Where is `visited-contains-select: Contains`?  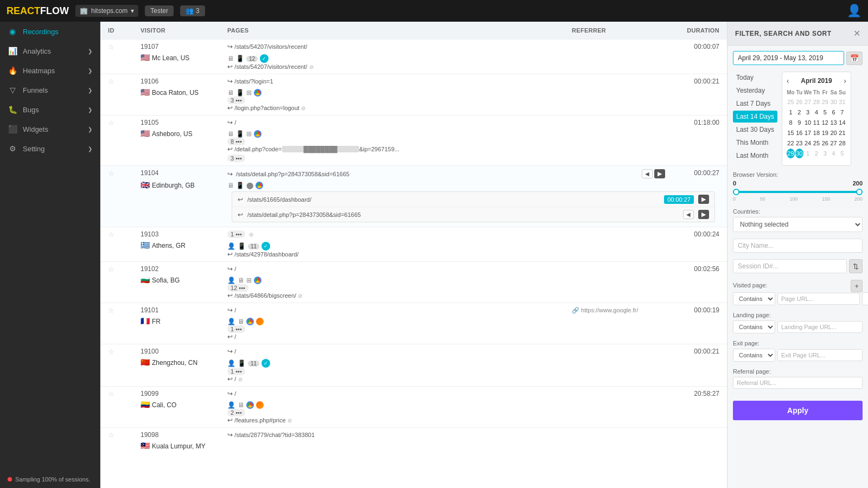
visited-contains-select: Contains is located at coordinates (754, 299).